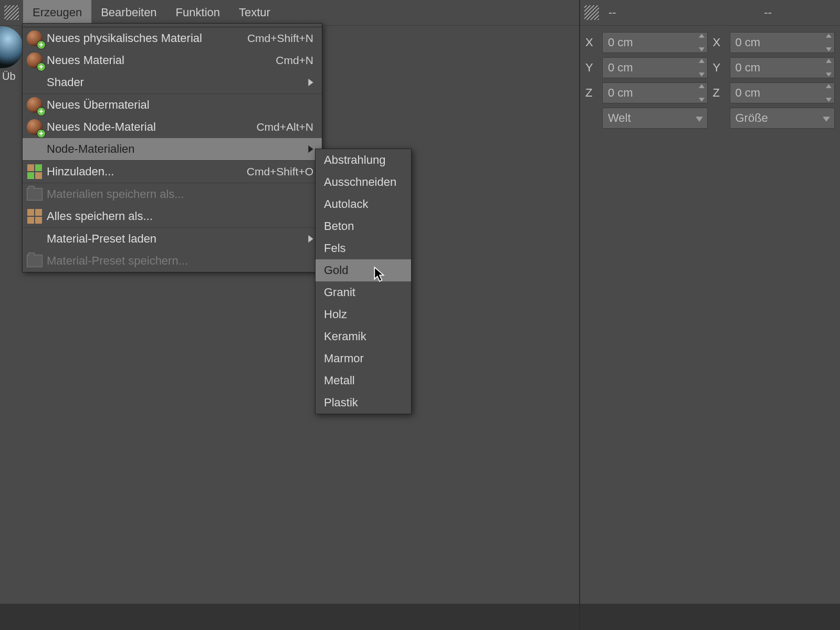  I want to click on sub-item-beton: Beton, so click(363, 226).